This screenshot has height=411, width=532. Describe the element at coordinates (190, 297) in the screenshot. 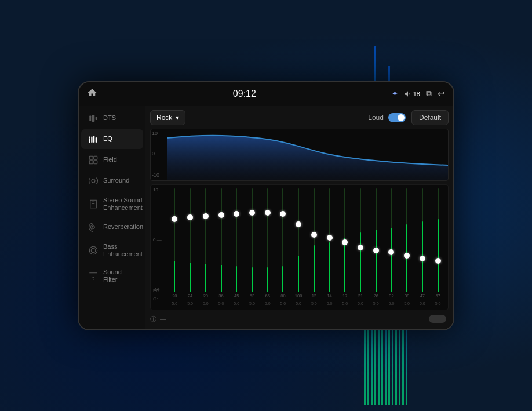

I see `fc-val-1: 24` at that location.